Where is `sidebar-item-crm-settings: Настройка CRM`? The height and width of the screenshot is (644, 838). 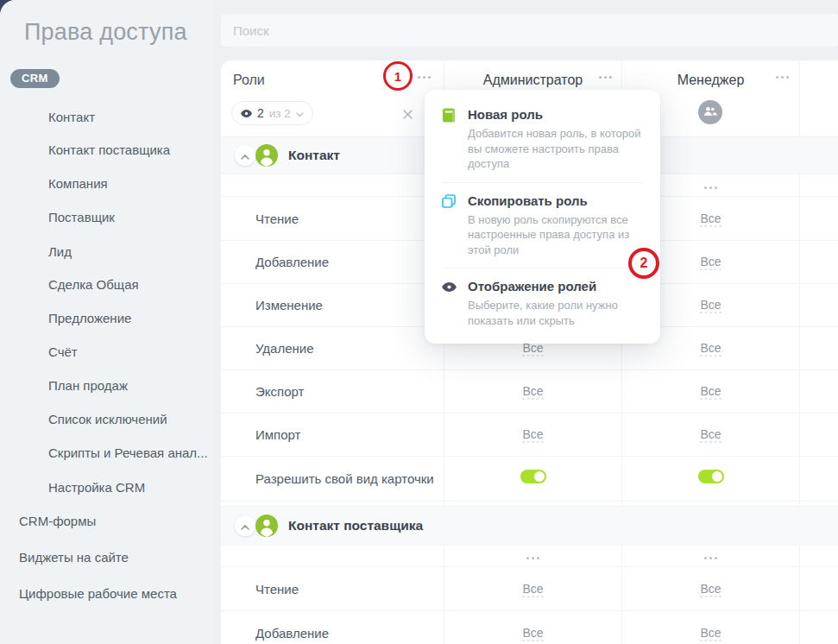 sidebar-item-crm-settings: Настройка CRM is located at coordinates (97, 487).